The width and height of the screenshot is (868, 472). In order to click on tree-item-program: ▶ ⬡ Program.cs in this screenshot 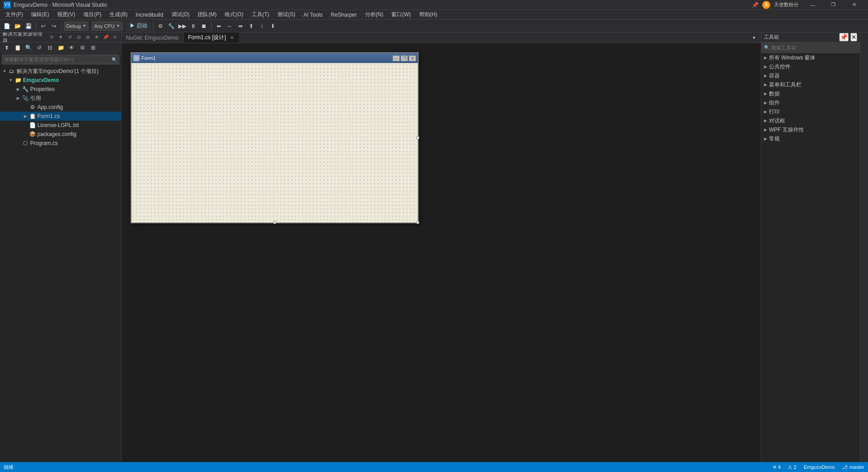, I will do `click(60, 143)`.